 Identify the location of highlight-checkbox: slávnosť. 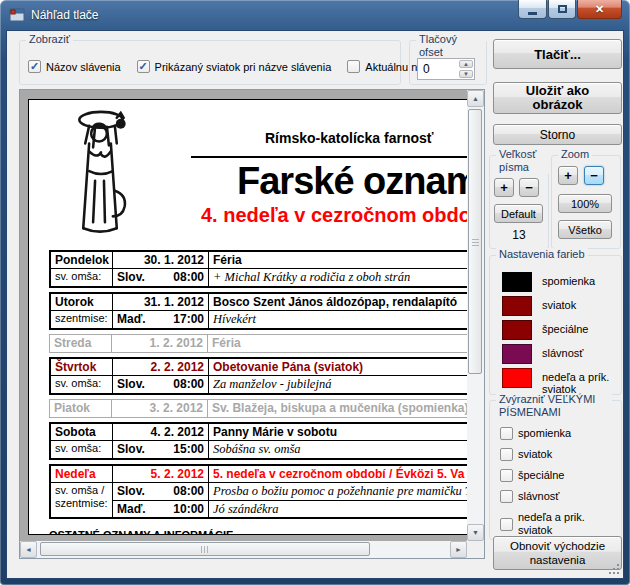
(552, 496).